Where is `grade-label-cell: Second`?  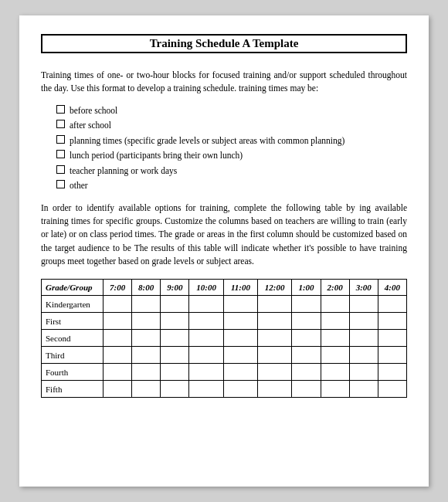 grade-label-cell: Second is located at coordinates (73, 338).